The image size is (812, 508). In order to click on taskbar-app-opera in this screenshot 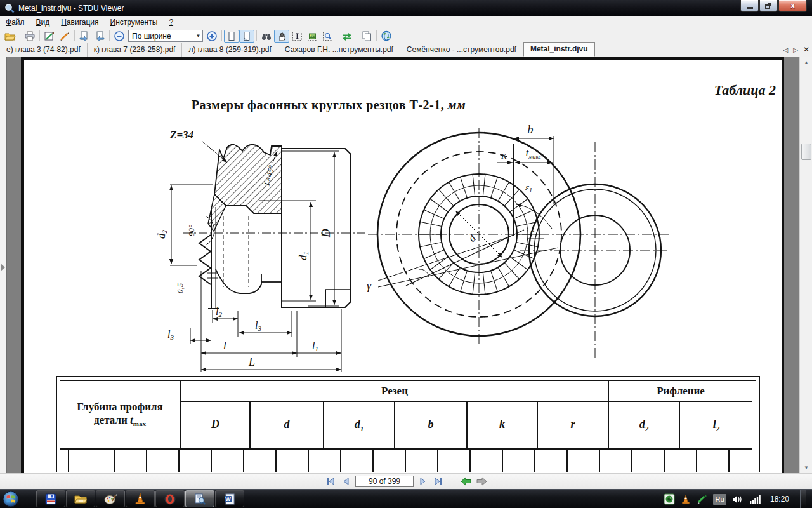, I will do `click(170, 499)`.